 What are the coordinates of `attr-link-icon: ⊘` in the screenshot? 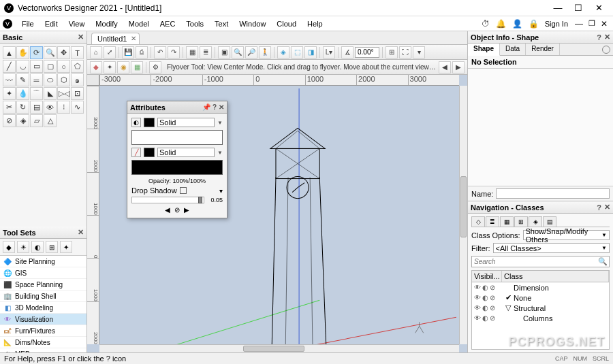 It's located at (177, 210).